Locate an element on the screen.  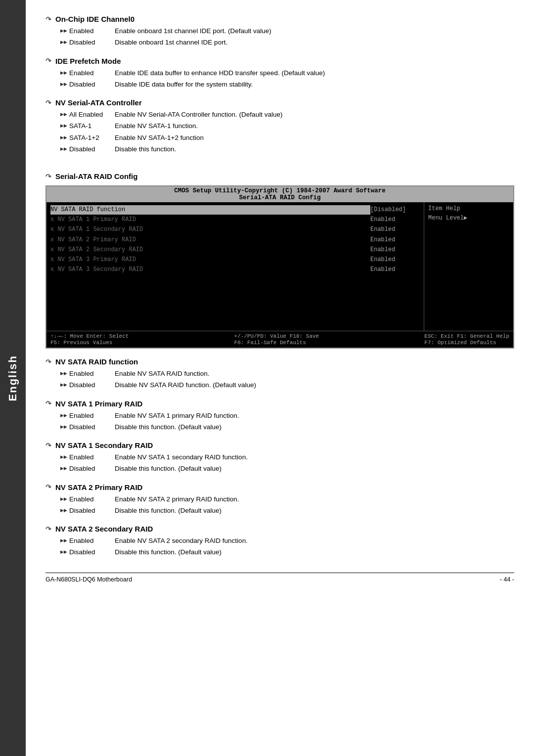
option-row: Enabled Enable NV SATA RAID function. is located at coordinates (287, 374).